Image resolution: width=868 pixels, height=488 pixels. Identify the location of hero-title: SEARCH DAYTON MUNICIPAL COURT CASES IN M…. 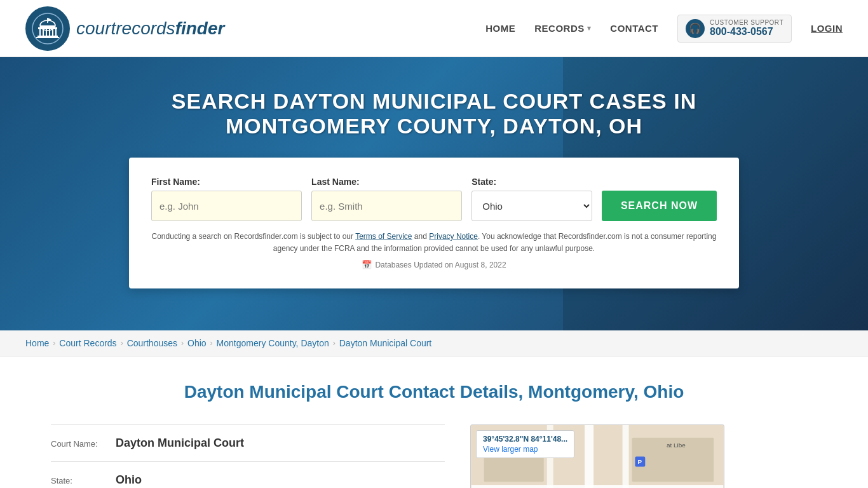
(434, 114).